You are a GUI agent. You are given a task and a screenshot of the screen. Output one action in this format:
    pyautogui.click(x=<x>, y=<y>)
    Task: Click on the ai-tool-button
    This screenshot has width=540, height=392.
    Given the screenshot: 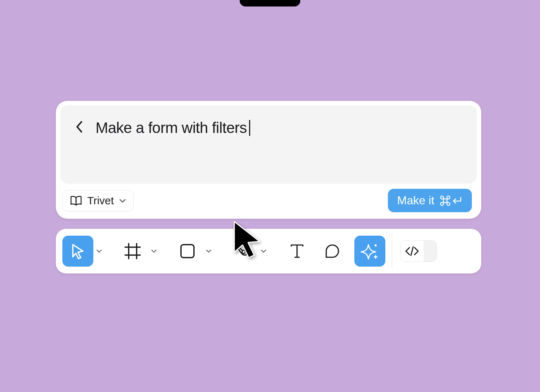 What is the action you would take?
    pyautogui.click(x=370, y=251)
    